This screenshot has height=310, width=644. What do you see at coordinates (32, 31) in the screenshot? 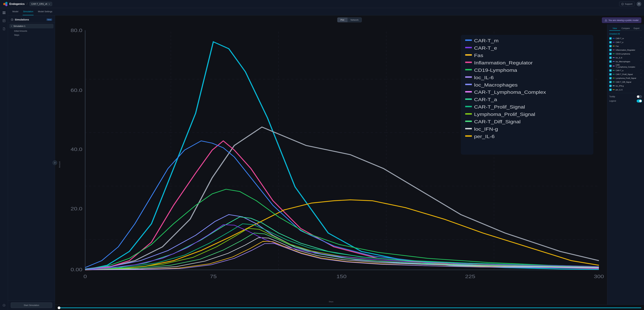
I see `initial-amounts-item: Initial Amounts` at bounding box center [32, 31].